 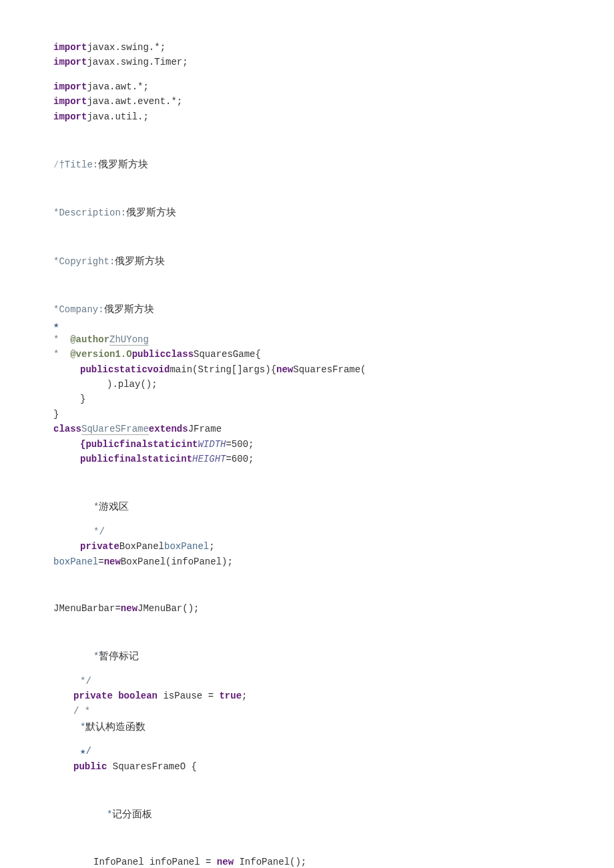 I want to click on comment-line: *暂停标记, so click(x=307, y=656).